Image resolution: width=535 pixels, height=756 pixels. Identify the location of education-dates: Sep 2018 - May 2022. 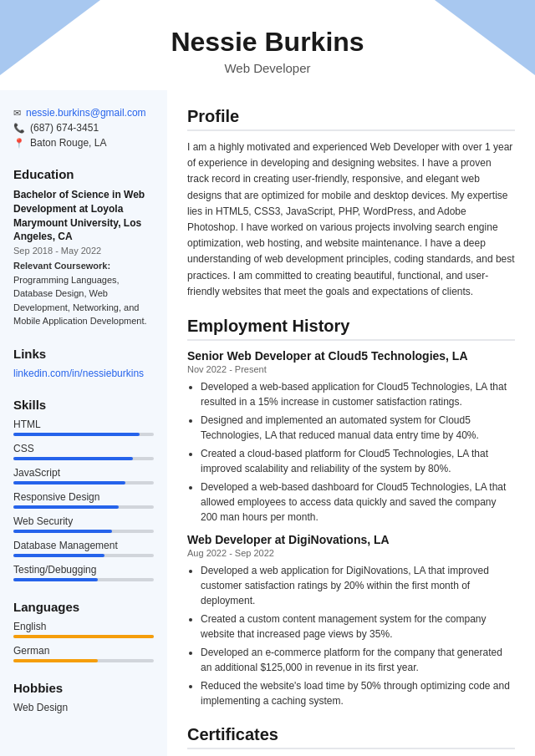
(84, 251).